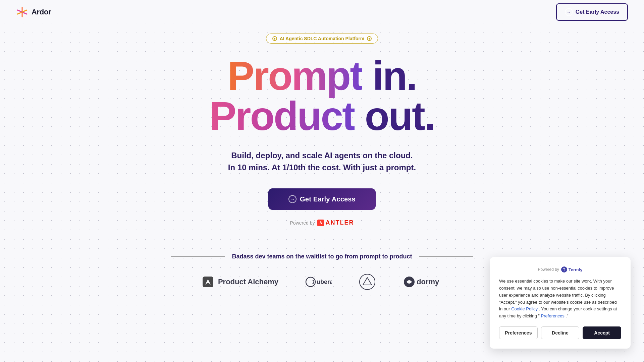  Describe the element at coordinates (560, 333) in the screenshot. I see `cookie-buttons: Preferences Decline Accept` at that location.